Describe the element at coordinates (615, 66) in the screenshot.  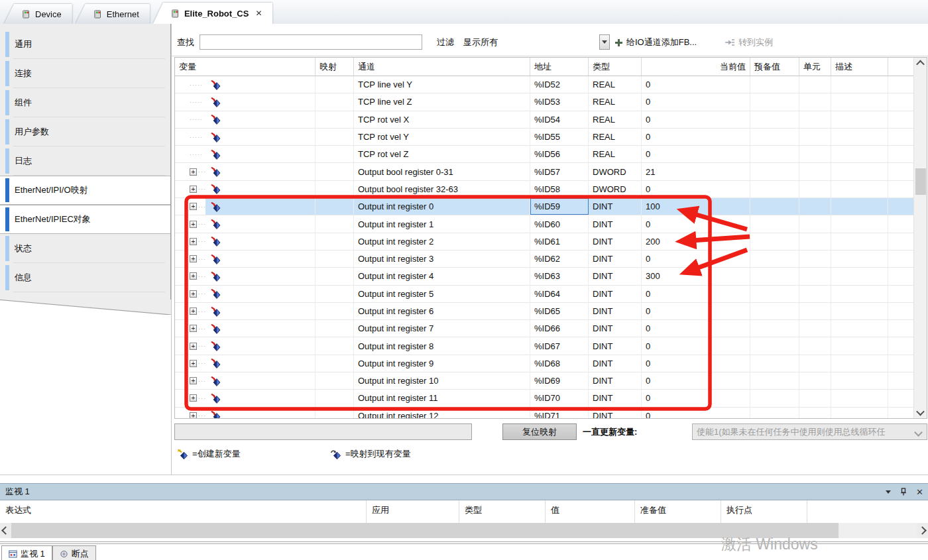
I see `column-header-5: 类型` at that location.